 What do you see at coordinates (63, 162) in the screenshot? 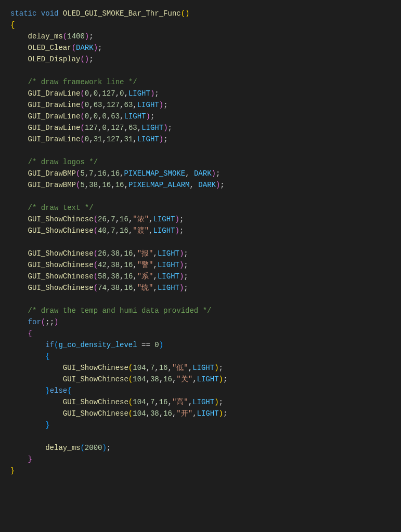
I see `comment: /* draw logos */` at bounding box center [63, 162].